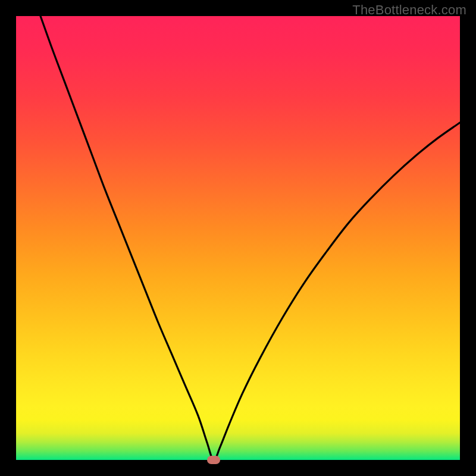  I want to click on minimum-marker, so click(214, 460).